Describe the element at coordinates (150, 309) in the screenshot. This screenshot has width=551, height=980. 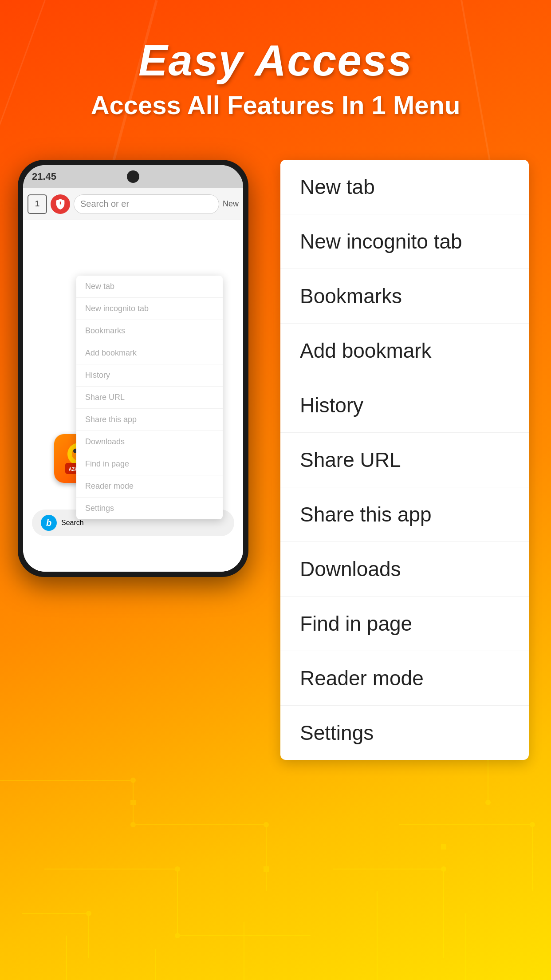
I see `phone-menu-item-1: New incognito tab` at that location.